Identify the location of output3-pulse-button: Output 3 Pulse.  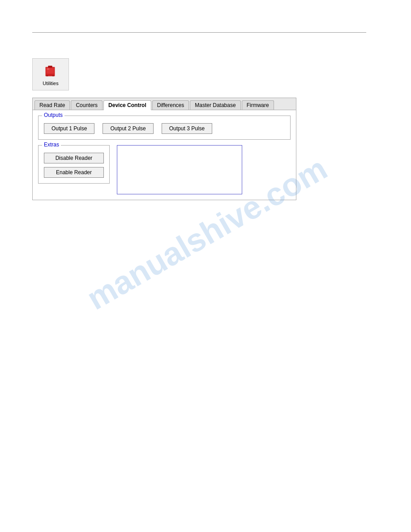
(187, 129).